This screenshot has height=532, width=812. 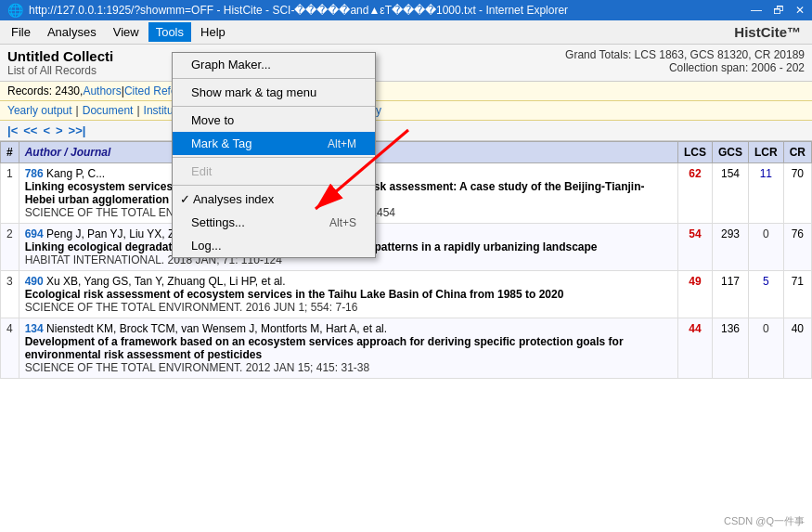 What do you see at coordinates (765, 522) in the screenshot?
I see `watermark: CSDN @Q一件事` at bounding box center [765, 522].